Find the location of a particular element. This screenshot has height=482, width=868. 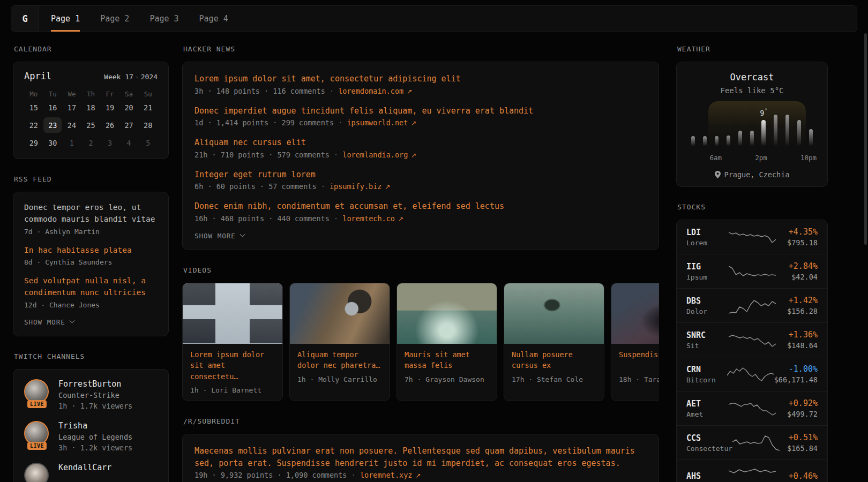

calendar-weekday: Fr is located at coordinates (110, 94).